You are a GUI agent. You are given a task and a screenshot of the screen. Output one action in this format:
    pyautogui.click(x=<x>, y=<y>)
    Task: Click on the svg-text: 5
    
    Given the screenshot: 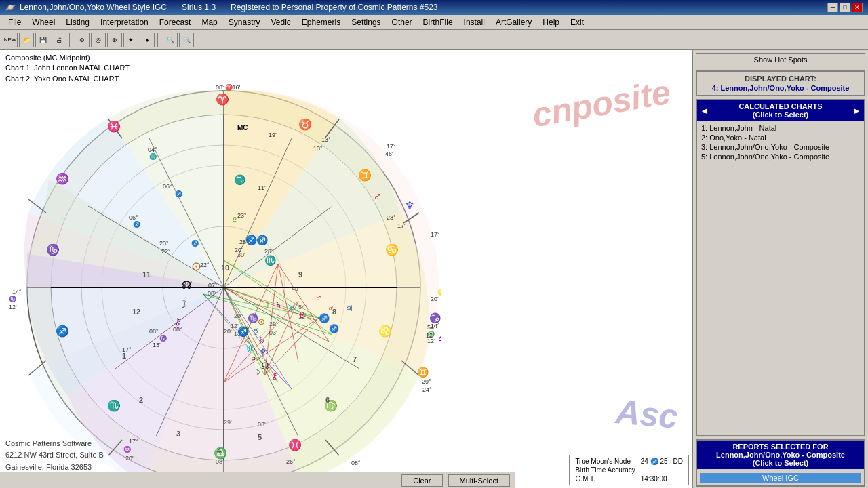 What is the action you would take?
    pyautogui.click(x=260, y=437)
    